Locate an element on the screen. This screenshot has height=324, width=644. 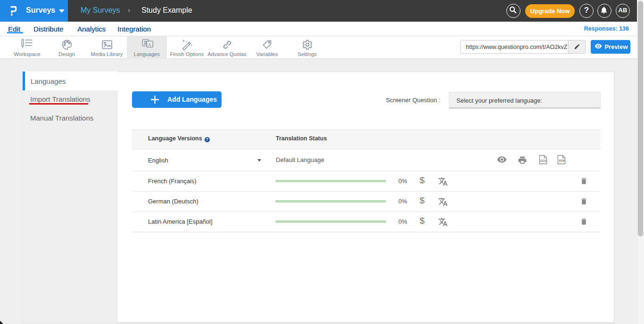
svg-text: DOC is located at coordinates (544, 161).